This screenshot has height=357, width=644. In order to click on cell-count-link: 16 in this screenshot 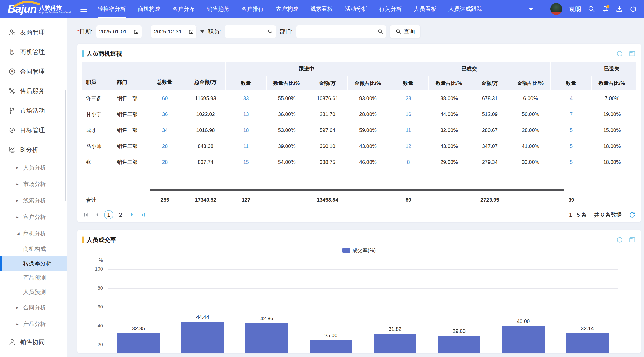, I will do `click(408, 114)`.